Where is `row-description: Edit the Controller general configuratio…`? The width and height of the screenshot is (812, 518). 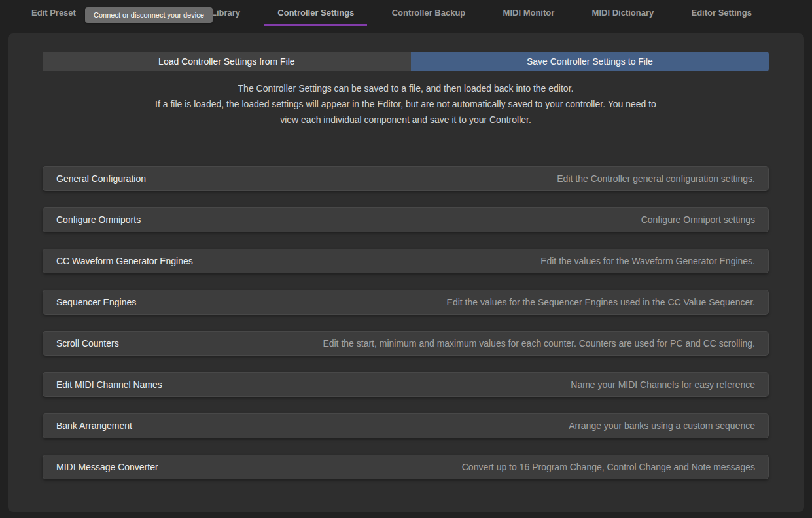
row-description: Edit the Controller general configuratio… is located at coordinates (656, 179).